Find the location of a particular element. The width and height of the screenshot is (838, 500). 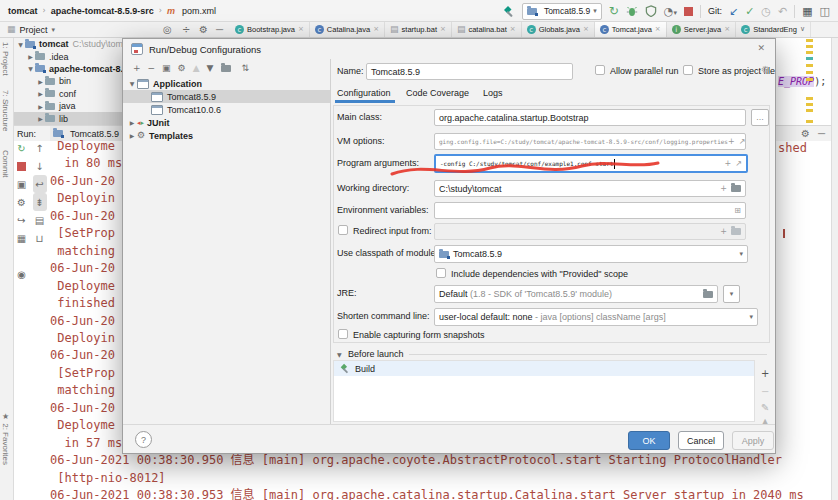

git-commit-icon: ✓ is located at coordinates (750, 12).